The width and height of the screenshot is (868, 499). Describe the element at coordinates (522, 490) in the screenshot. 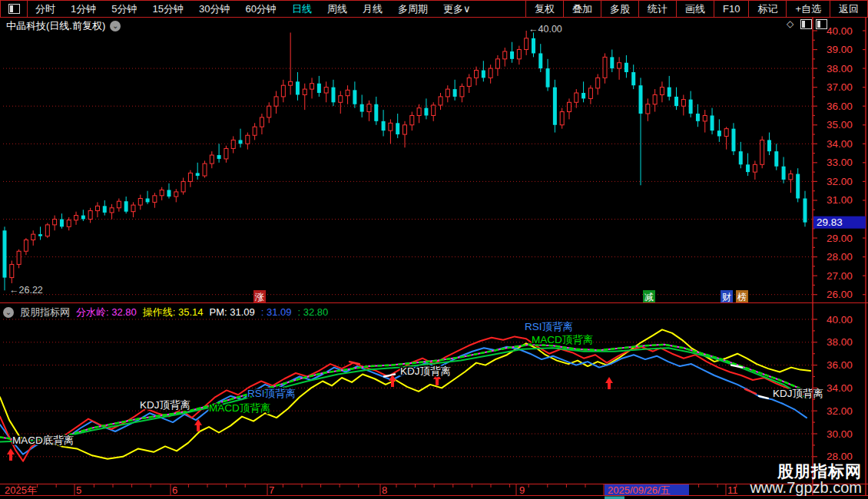

I see `svg-text: 9` at that location.